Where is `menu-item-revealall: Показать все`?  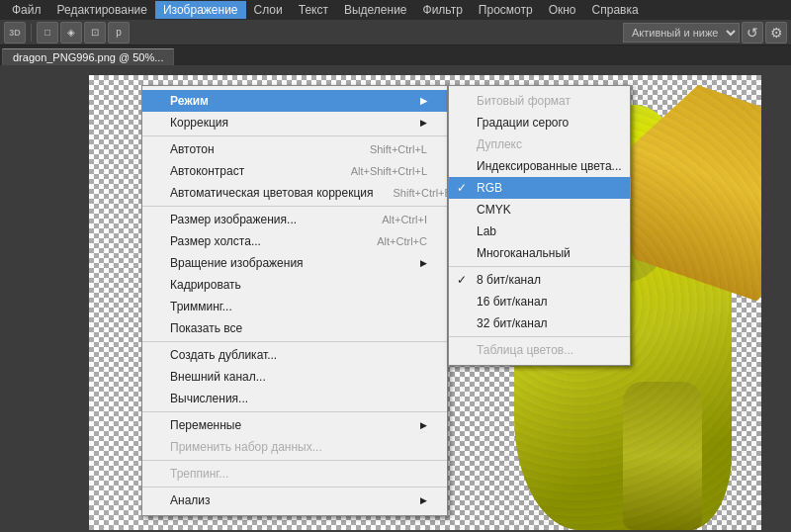 menu-item-revealall: Показать все is located at coordinates (295, 328).